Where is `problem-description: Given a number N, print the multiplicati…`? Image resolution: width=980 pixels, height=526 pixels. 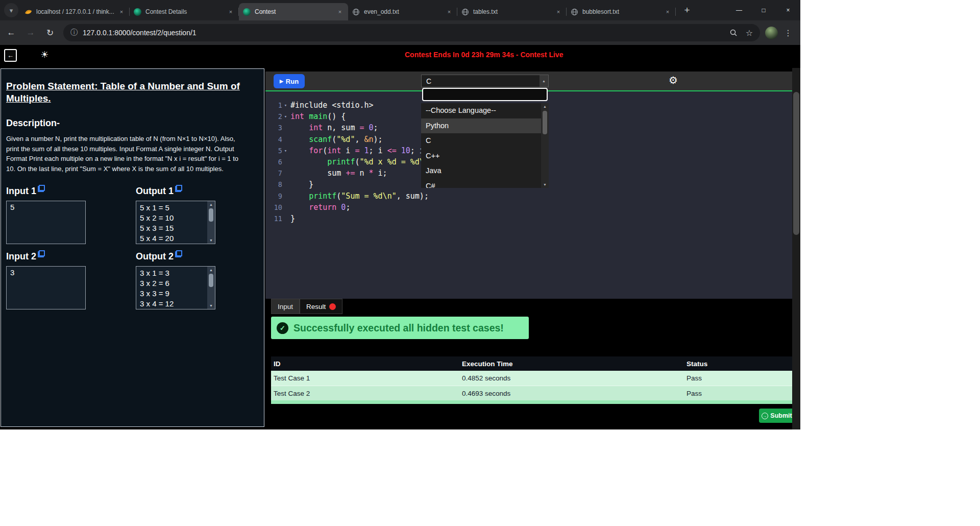 problem-description: Given a number N, print the multiplicati… is located at coordinates (128, 154).